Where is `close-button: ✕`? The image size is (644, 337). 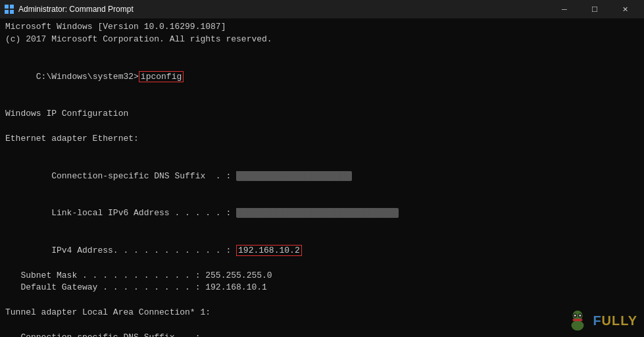 close-button: ✕ is located at coordinates (625, 9).